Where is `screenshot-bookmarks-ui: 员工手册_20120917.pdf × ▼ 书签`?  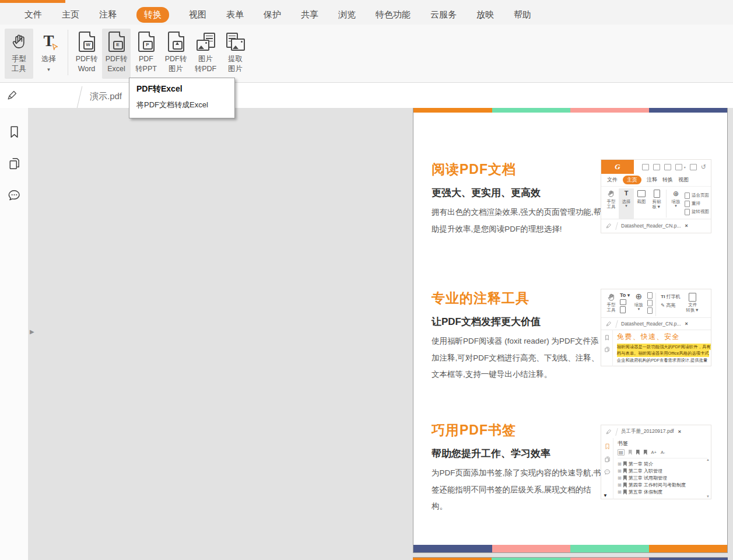
screenshot-bookmarks-ui: 员工手册_20120917.pdf × ▼ 书签 is located at coordinates (656, 462).